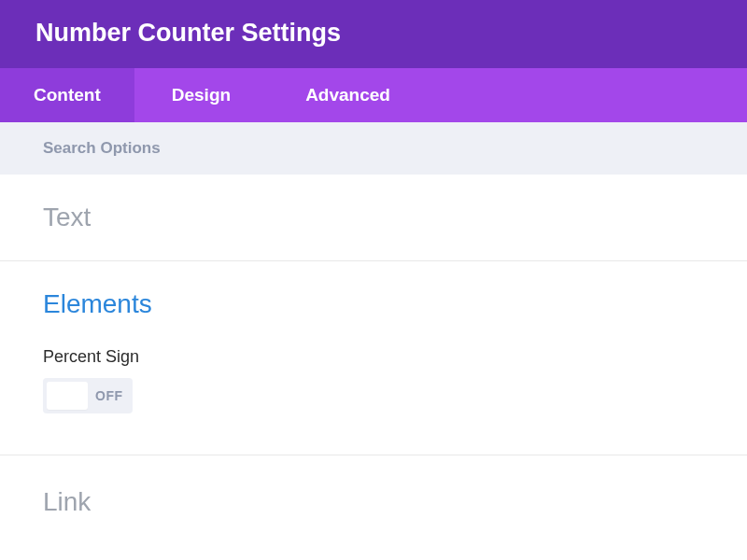  I want to click on percent-sign-toggle: OFF, so click(88, 396).